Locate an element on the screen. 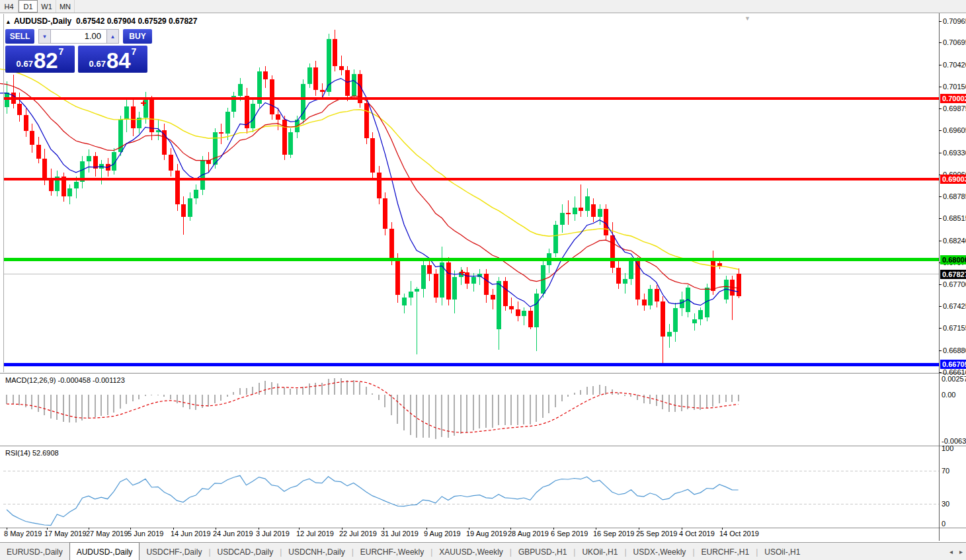 This screenshot has height=560, width=966. chart-tab-eurchf-weekly: EURCHF-,Weekly is located at coordinates (392, 551).